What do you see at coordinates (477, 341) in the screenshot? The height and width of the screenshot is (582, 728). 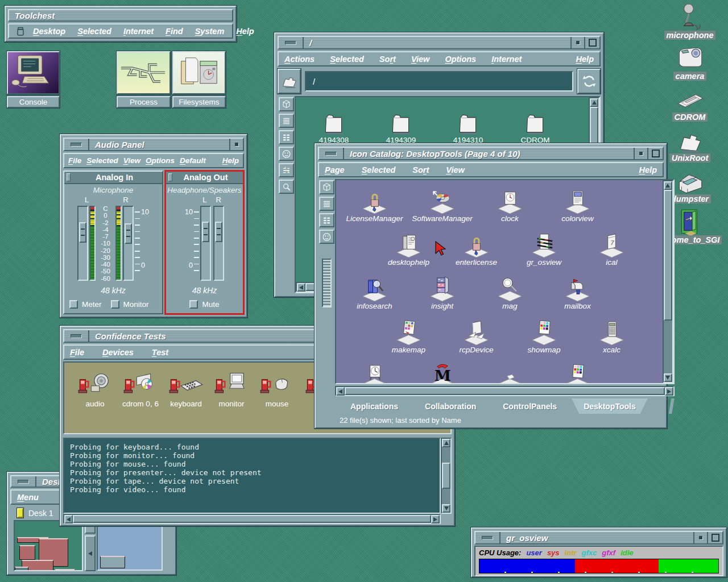 I see `catalog-icon-item: rcpDevice` at bounding box center [477, 341].